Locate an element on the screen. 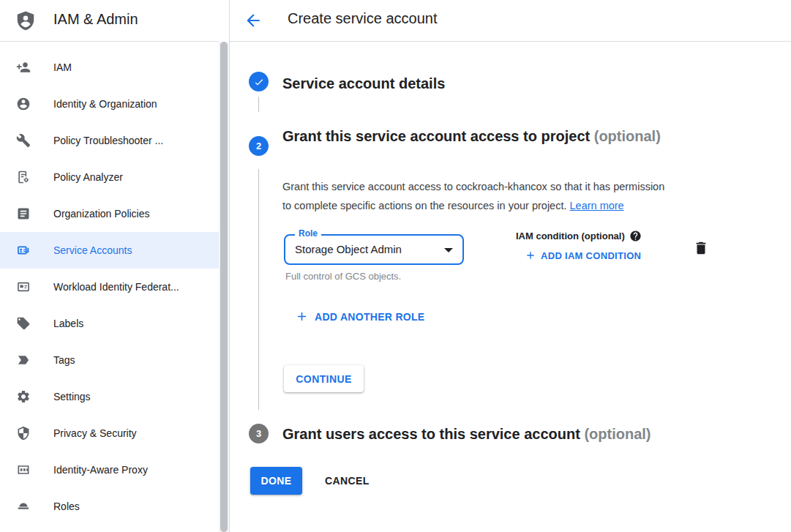 The height and width of the screenshot is (532, 791). step3-indicator: 3 is located at coordinates (259, 433).